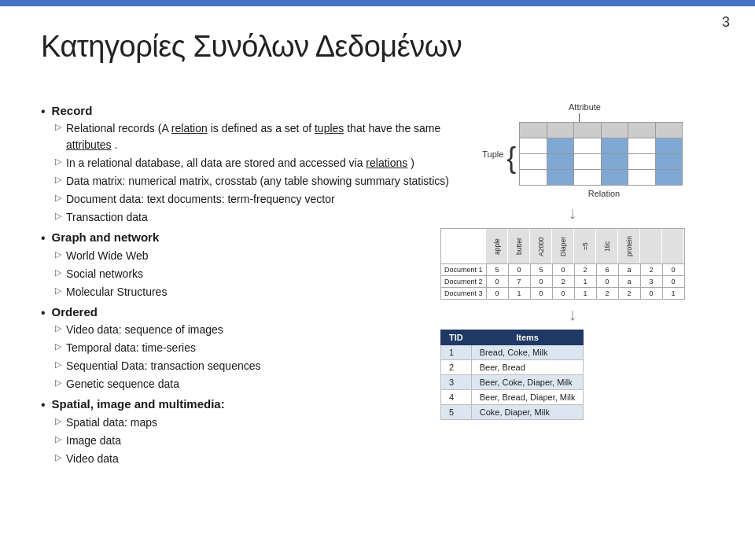  Describe the element at coordinates (585, 282) in the screenshot. I see `doc-row-1-v4: 1` at that location.